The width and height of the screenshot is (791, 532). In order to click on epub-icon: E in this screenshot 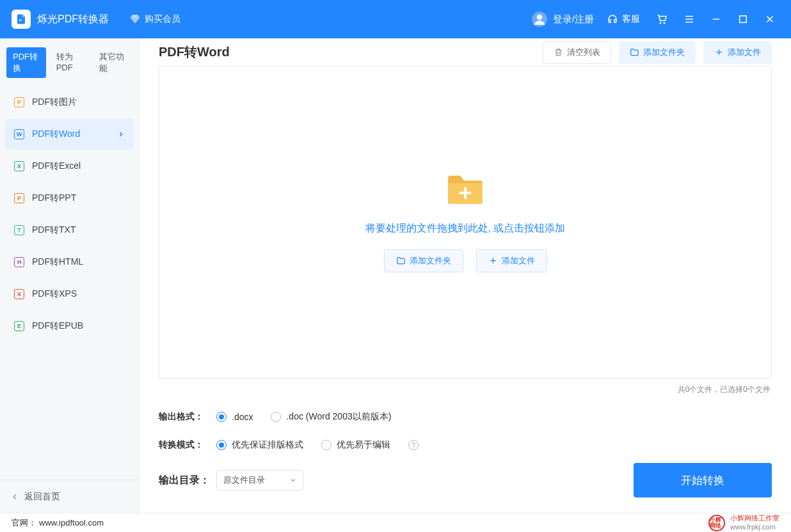, I will do `click(19, 326)`.